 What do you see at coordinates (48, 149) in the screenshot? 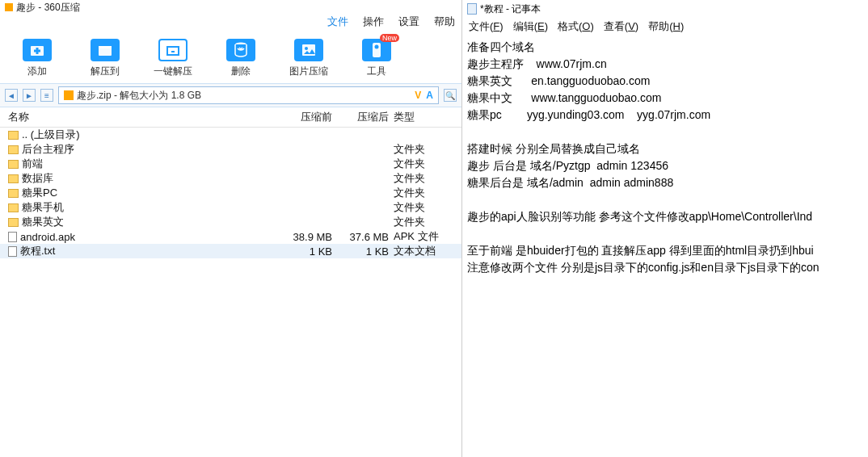
I see `file-name: 后台主程序` at bounding box center [48, 149].